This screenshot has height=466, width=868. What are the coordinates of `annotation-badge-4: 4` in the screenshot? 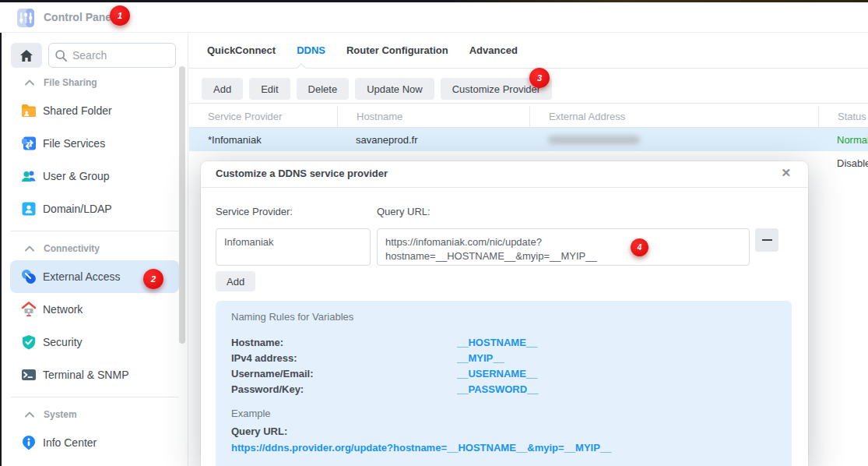 It's located at (640, 248).